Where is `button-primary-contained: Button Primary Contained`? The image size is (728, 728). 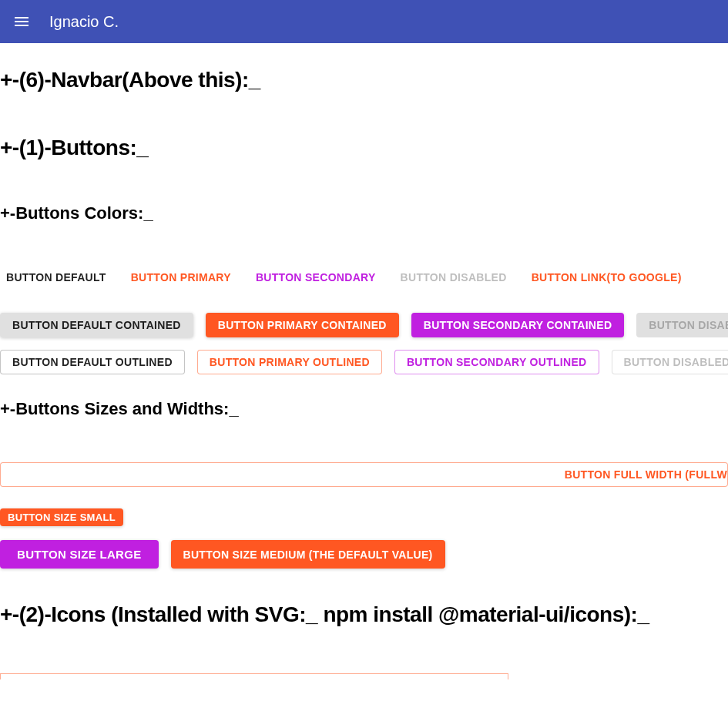 button-primary-contained: Button Primary Contained is located at coordinates (302, 325).